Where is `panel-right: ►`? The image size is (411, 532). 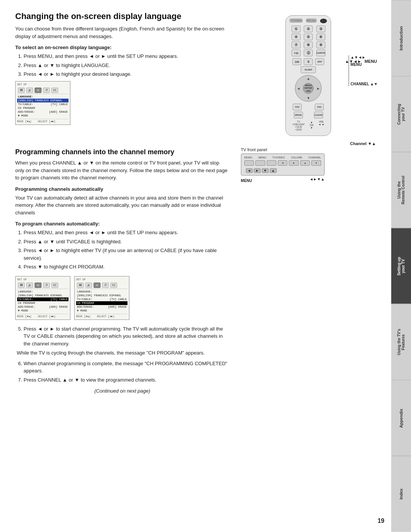 panel-right: ► is located at coordinates (257, 171).